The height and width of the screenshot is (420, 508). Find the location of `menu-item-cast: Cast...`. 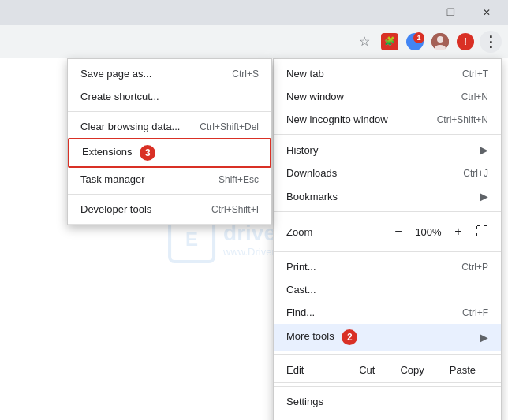

menu-item-cast: Cast... is located at coordinates (387, 290).